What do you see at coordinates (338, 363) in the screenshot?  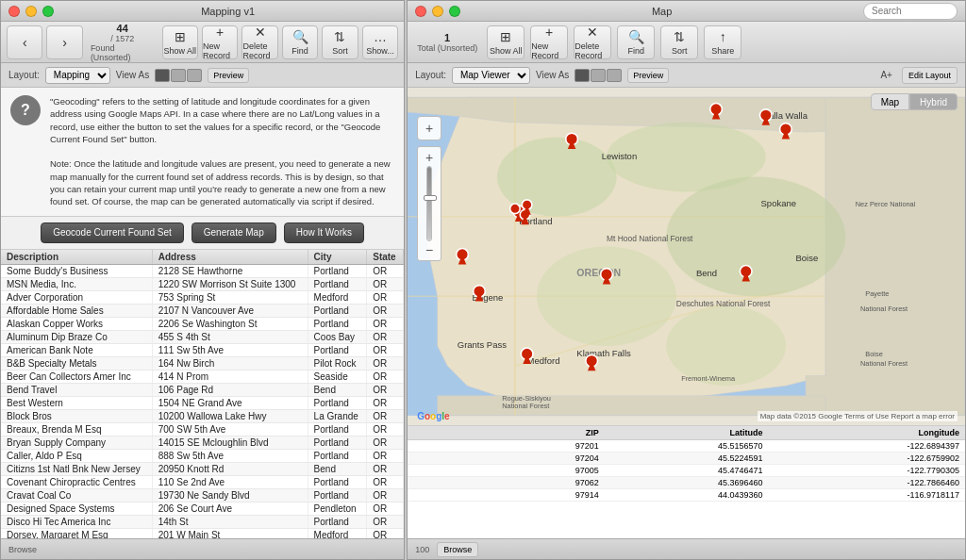 I see `cell-city: Pilot Rock` at bounding box center [338, 363].